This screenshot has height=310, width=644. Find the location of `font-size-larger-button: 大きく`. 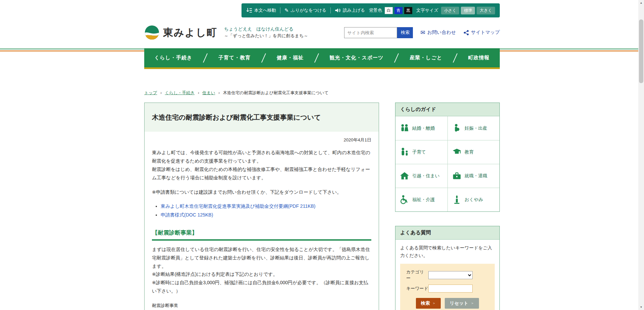

font-size-larger-button: 大きく is located at coordinates (486, 11).